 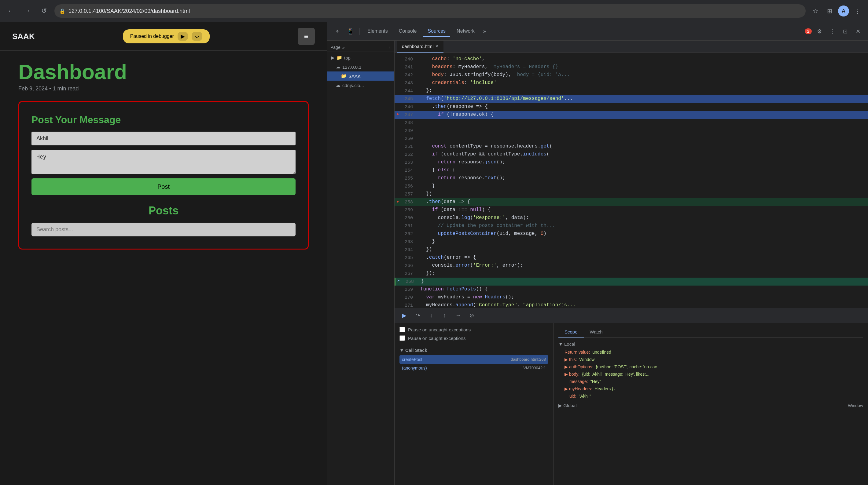 I want to click on star-button: ☆, so click(x=815, y=11).